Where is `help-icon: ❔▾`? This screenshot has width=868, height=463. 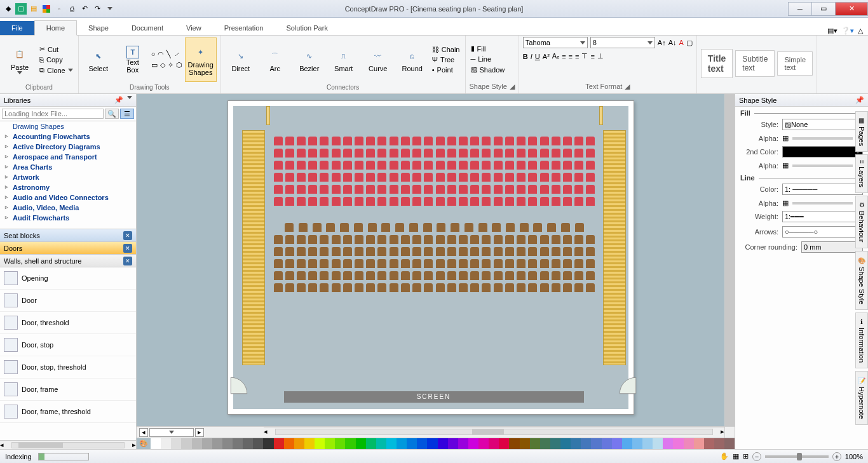
help-icon: ❔▾ is located at coordinates (848, 30).